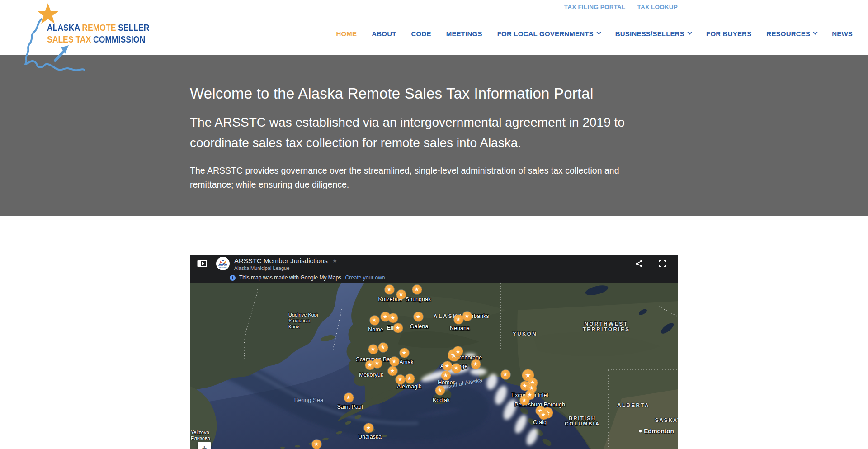  What do you see at coordinates (441, 400) in the screenshot?
I see `map-place-label: Kodiak` at bounding box center [441, 400].